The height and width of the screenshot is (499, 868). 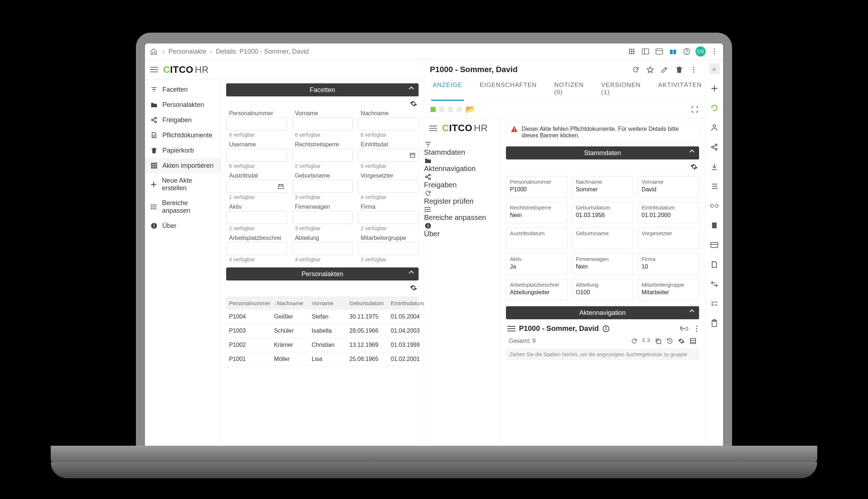 What do you see at coordinates (183, 226) in the screenshot?
I see `sidebar-item-ueber: Über` at bounding box center [183, 226].